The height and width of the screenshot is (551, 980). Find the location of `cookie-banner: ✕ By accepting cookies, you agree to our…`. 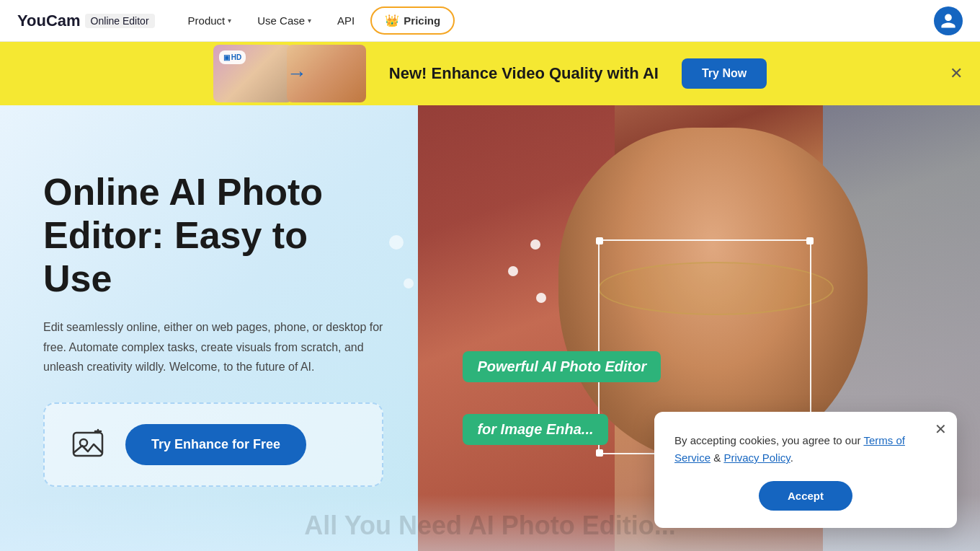

cookie-banner: ✕ By accepting cookies, you agree to our… is located at coordinates (806, 470).